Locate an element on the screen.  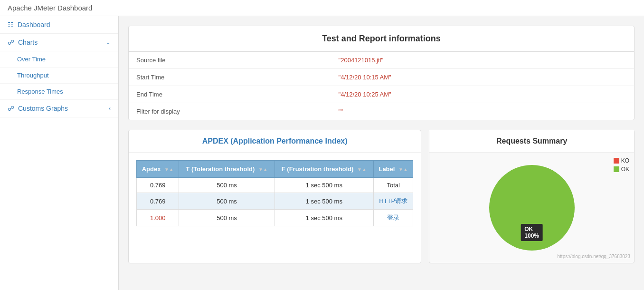
info-label: Start Time is located at coordinates (230, 77).